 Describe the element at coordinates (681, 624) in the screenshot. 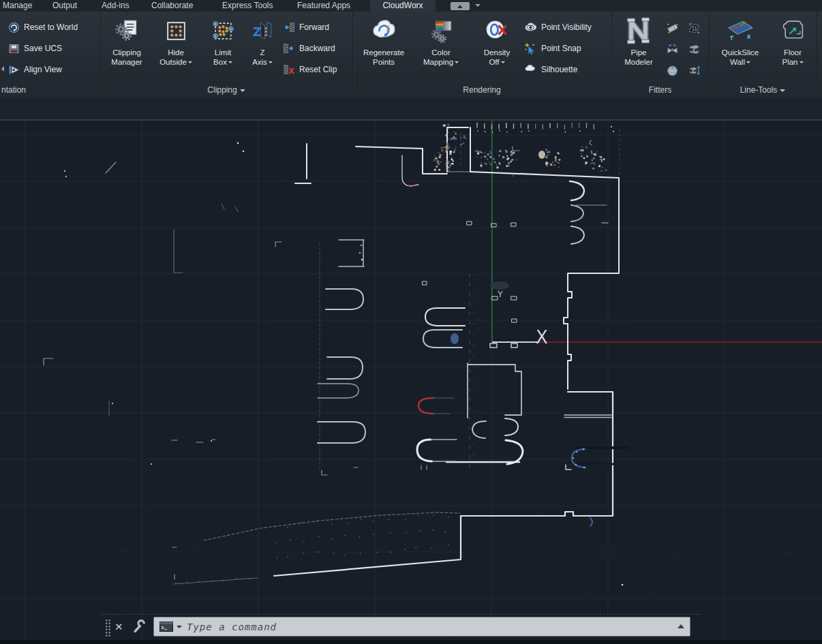

I see `command-history-up-icon` at that location.